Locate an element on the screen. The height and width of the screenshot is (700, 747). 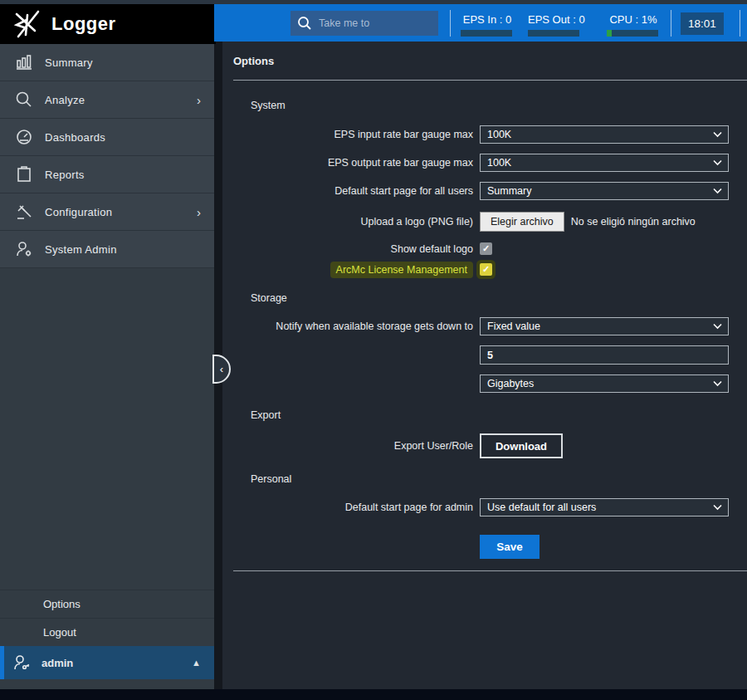
sidebar-user-admin: admin ▲ is located at coordinates (107, 663).